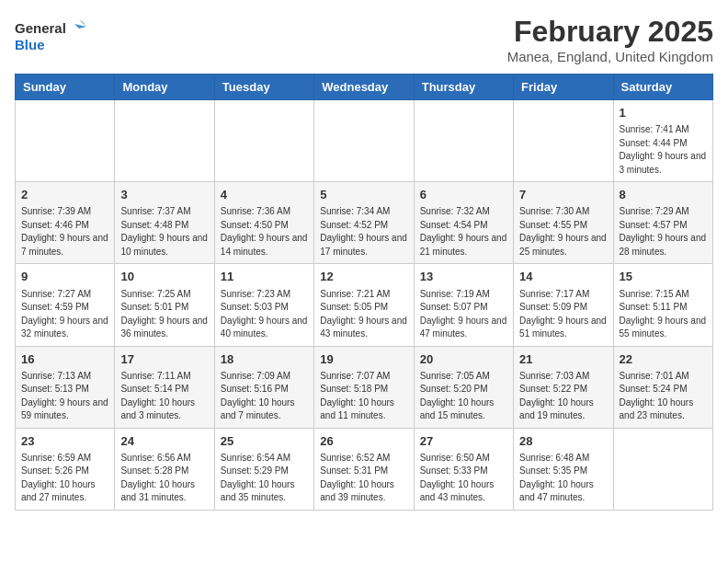  I want to click on day-info: Sunrise: 7:37 AM Sunset: 4:48 PM Dayligh…, so click(164, 232).